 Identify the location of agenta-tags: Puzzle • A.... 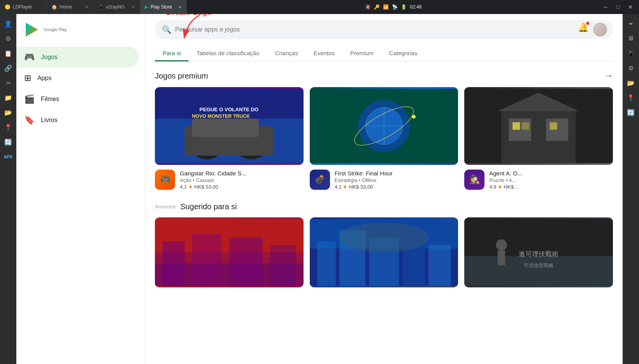
(551, 180).